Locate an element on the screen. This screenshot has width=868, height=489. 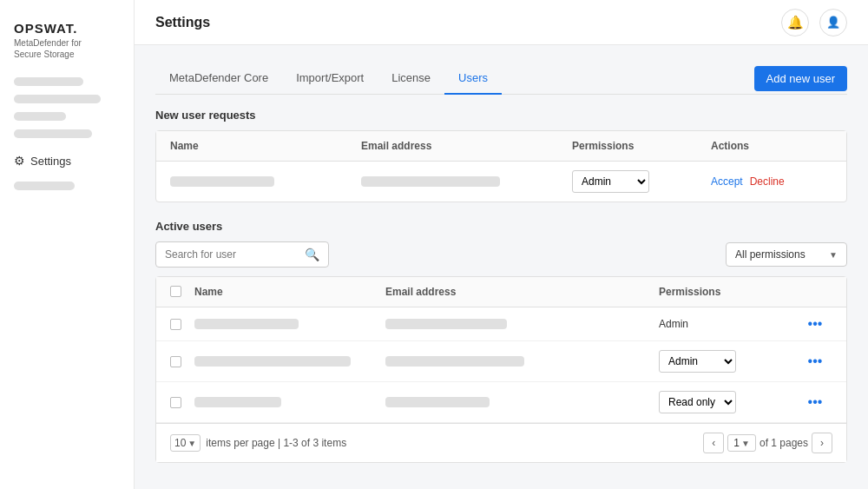
decline-button: Decline is located at coordinates (767, 182).